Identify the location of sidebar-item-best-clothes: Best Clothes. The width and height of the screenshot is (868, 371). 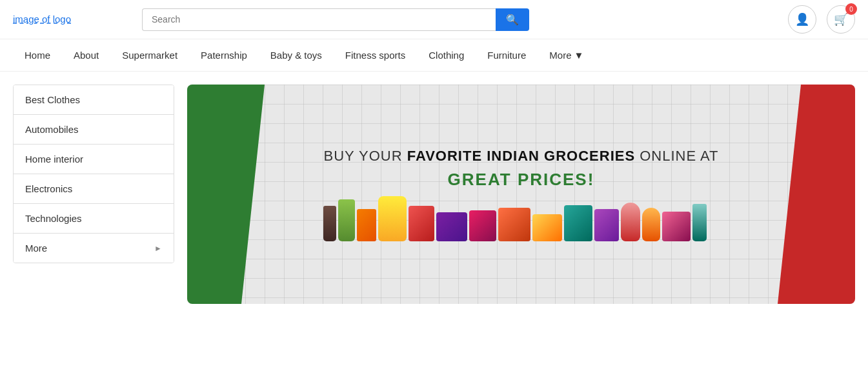
(94, 100).